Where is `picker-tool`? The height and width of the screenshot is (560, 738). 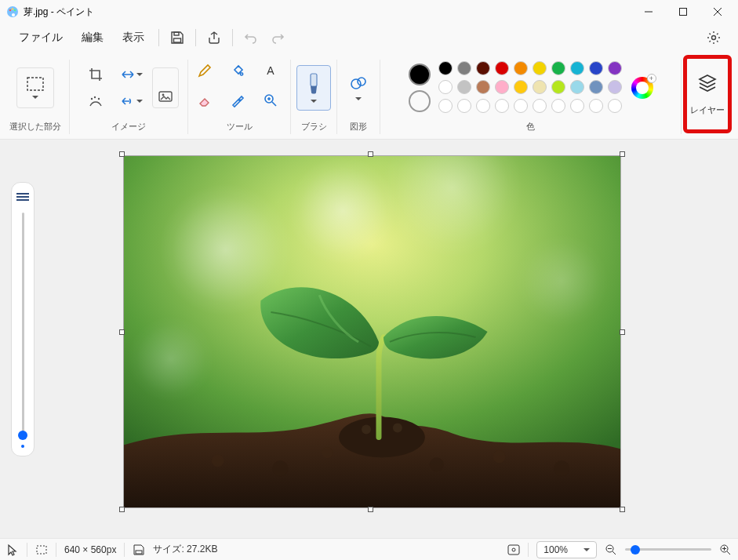
picker-tool is located at coordinates (238, 100).